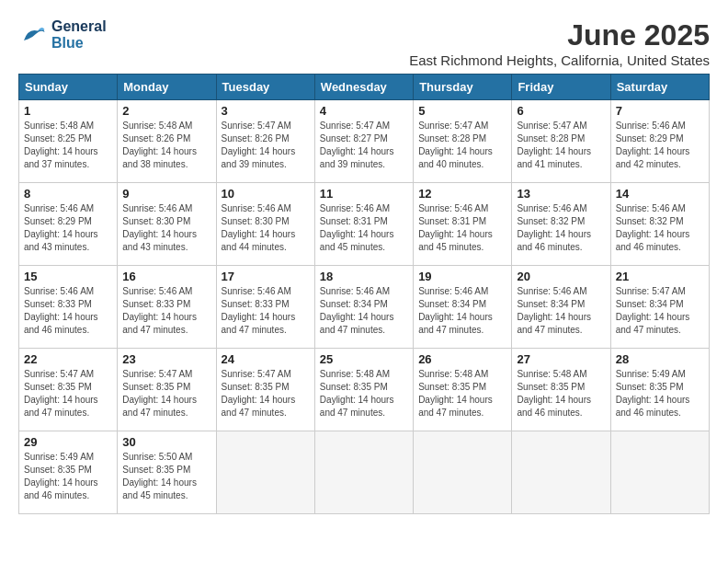  Describe the element at coordinates (559, 43) in the screenshot. I see `title-area: June 2025 East Richmond Heights, Califor…` at that location.